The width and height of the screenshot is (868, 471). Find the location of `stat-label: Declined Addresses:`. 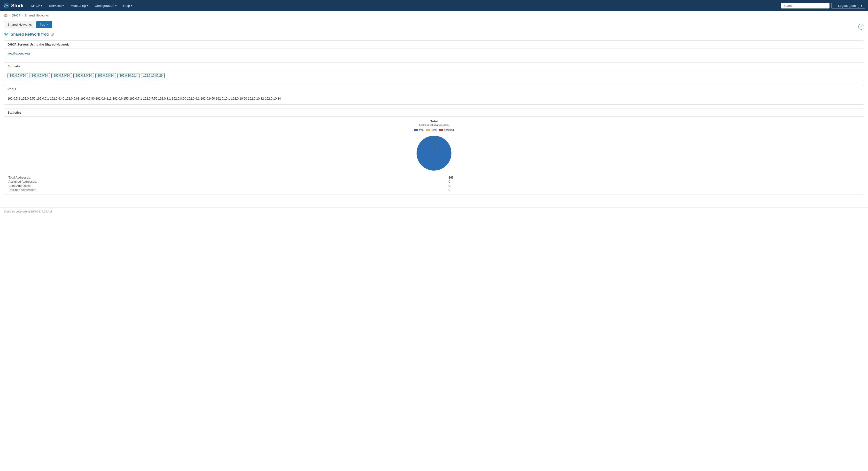

stat-label: Declined Addresses: is located at coordinates (226, 190).